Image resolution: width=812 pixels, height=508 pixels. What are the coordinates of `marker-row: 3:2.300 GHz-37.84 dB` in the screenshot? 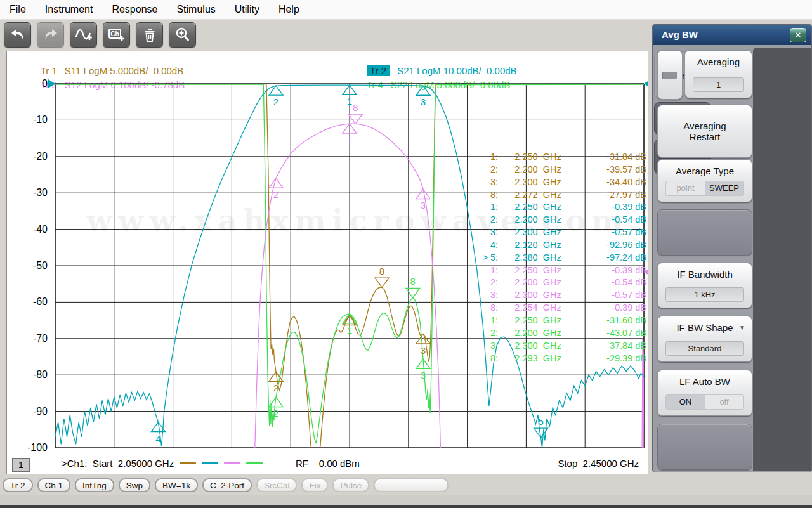 It's located at (556, 346).